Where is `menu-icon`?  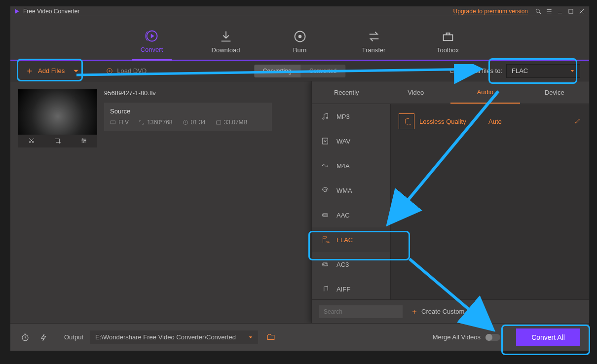 menu-icon is located at coordinates (549, 11).